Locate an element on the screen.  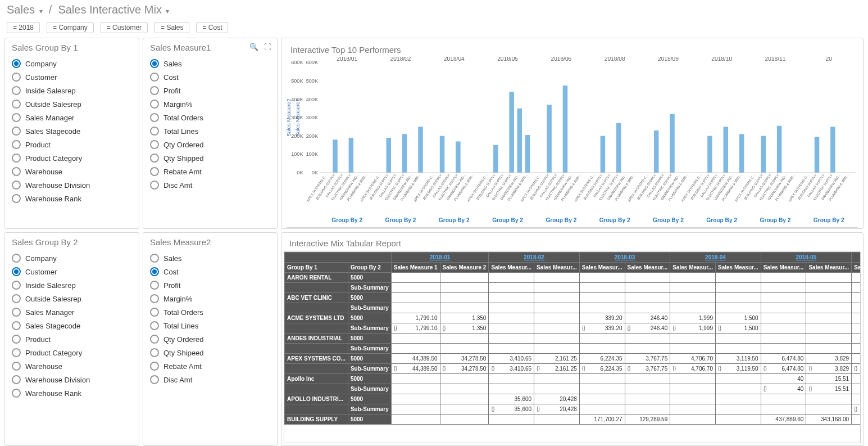
radio-option: Qty Shipeed is located at coordinates (210, 353).